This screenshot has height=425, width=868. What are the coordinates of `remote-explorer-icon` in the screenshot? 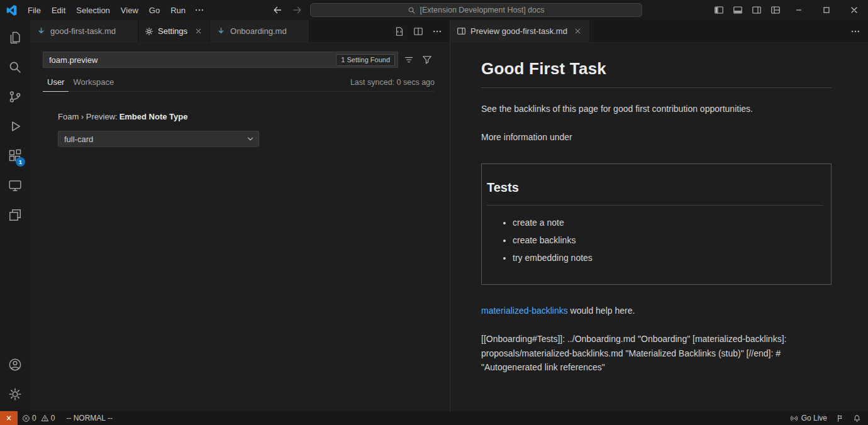 It's located at (15, 185).